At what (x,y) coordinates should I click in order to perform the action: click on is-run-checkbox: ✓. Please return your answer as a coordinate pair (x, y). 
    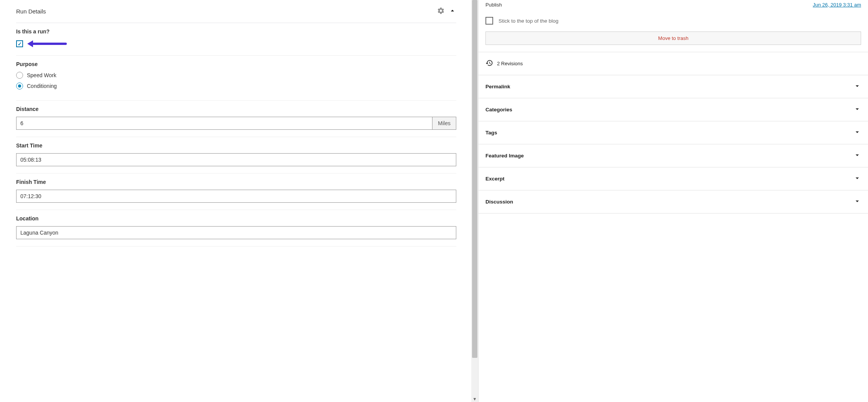
    Looking at the image, I should click on (20, 44).